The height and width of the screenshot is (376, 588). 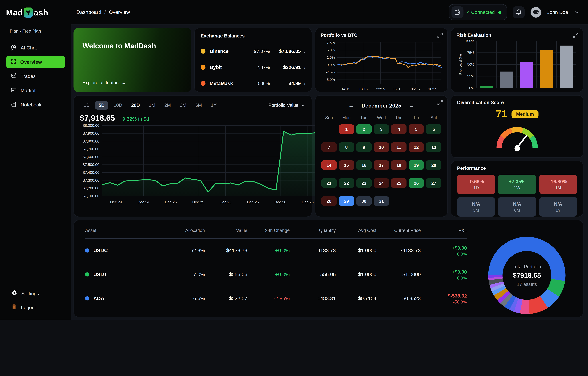 I want to click on calendar-day-22: 22, so click(x=346, y=183).